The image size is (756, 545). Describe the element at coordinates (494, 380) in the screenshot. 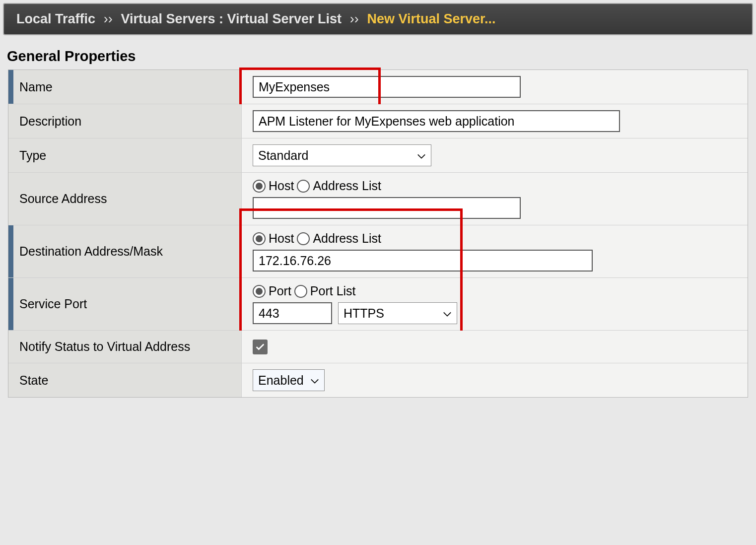

I see `value-cell-state: Enabled` at that location.